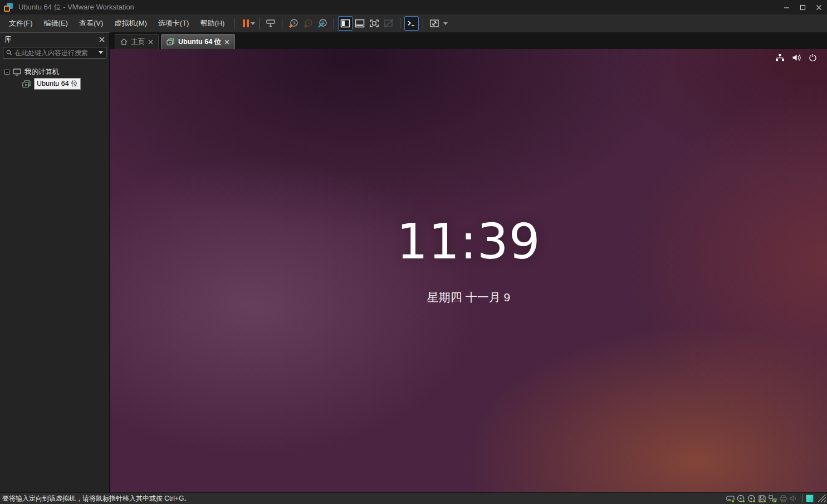 Image resolution: width=827 pixels, height=504 pixels. I want to click on tab-bar: 主页 Ubuntu 64 位, so click(469, 41).